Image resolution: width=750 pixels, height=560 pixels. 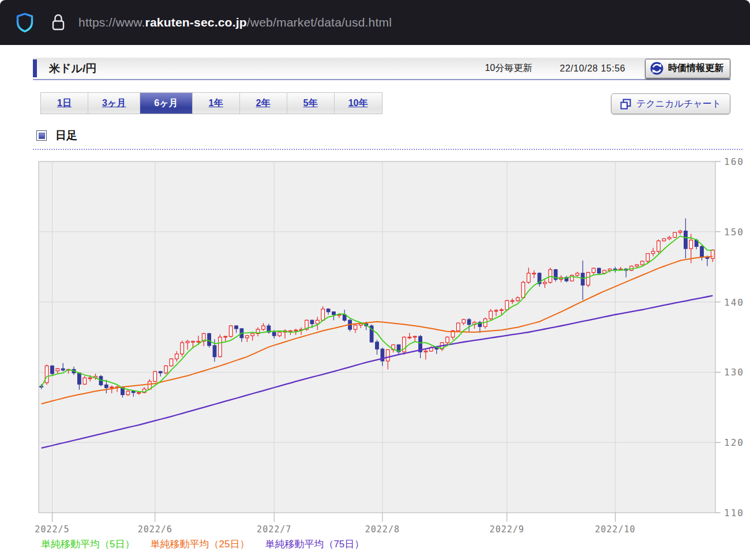 What do you see at coordinates (320, 22) in the screenshot?
I see `url-path: /web/market/data/usd.html` at bounding box center [320, 22].